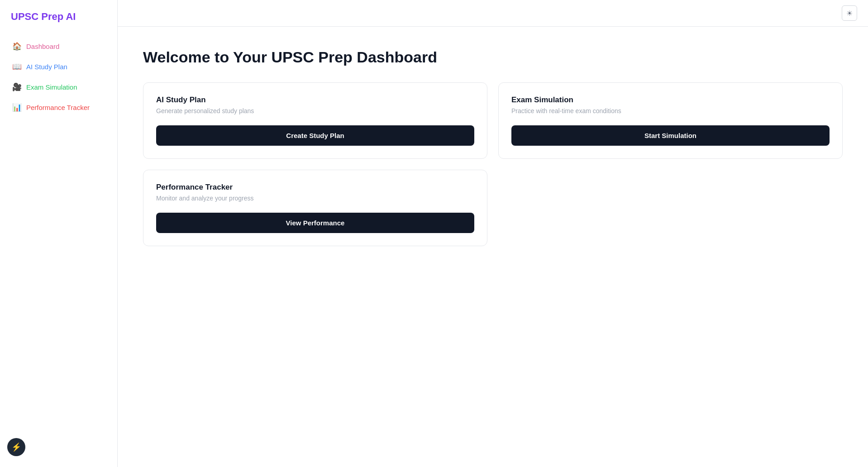  I want to click on lightning-icon: ⚡, so click(16, 447).